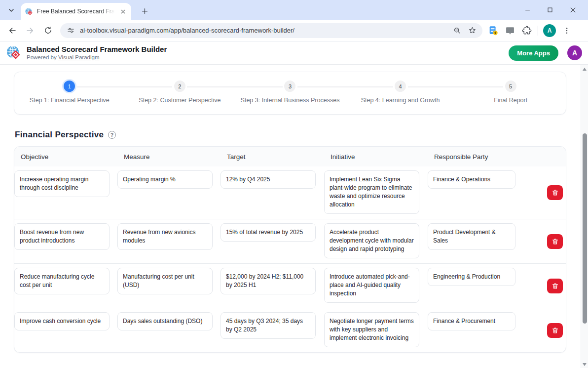 The image size is (588, 368). Describe the element at coordinates (62, 184) in the screenshot. I see `objective-input: Increase operating margin through cost d…` at that location.